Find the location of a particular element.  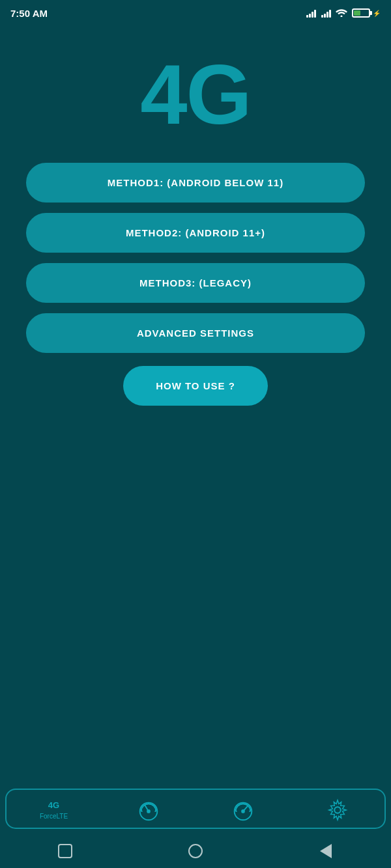

home-icon is located at coordinates (195, 851).